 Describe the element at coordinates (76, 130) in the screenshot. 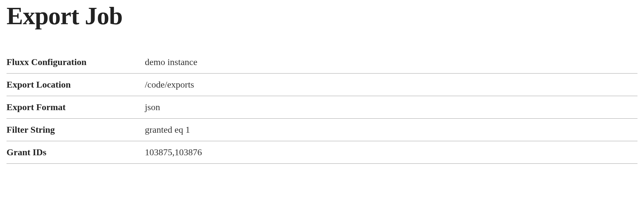

I see `detail-label: Filter String` at that location.